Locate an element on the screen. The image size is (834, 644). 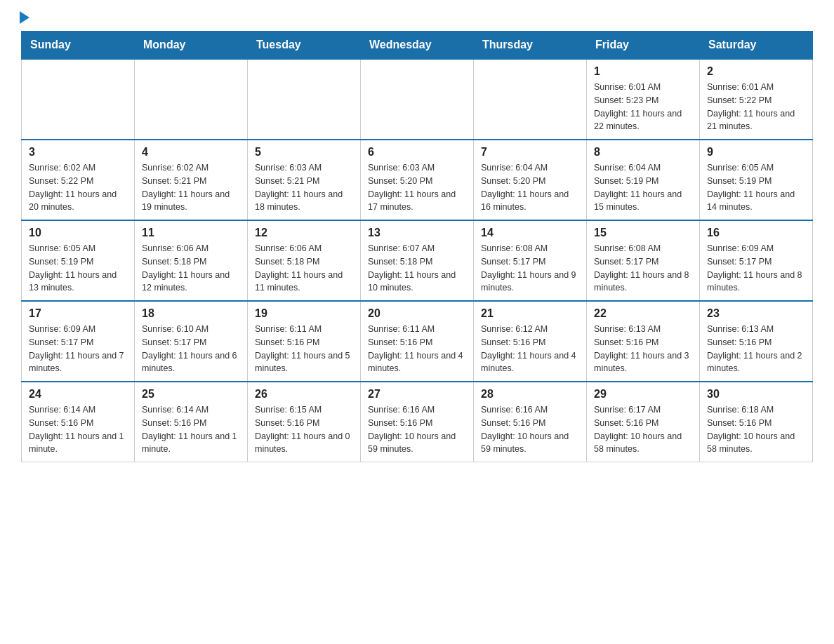
day-number: 26 is located at coordinates (304, 394).